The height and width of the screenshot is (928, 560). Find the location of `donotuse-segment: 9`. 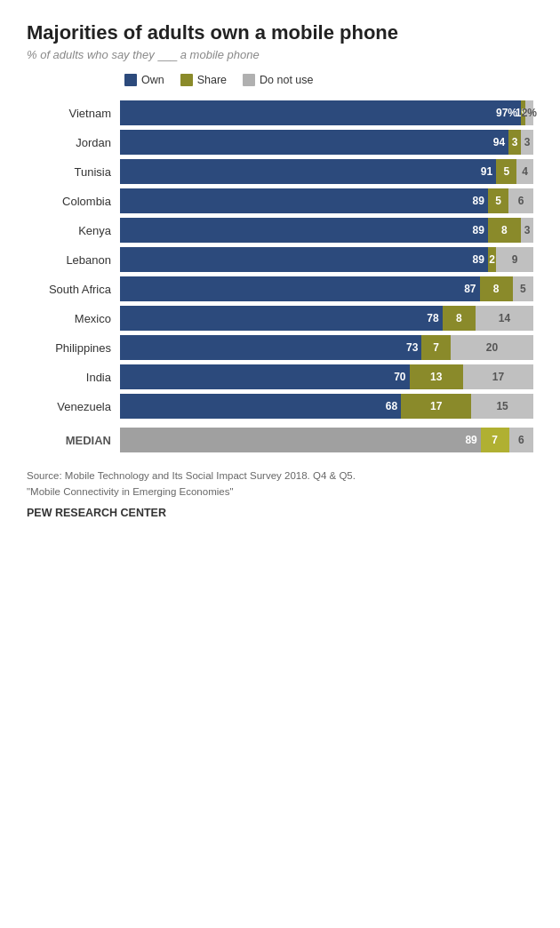

donotuse-segment: 9 is located at coordinates (515, 260).